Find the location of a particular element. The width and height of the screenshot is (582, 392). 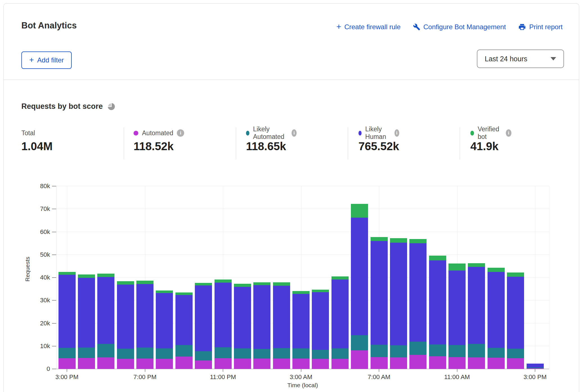

x-axis-title: Time (local) is located at coordinates (303, 385).